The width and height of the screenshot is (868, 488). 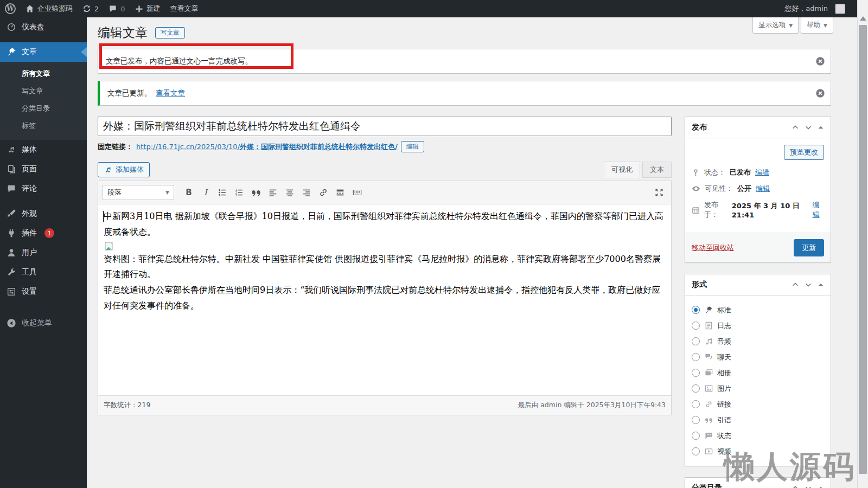 I want to click on edit-status-link: 编辑, so click(x=762, y=172).